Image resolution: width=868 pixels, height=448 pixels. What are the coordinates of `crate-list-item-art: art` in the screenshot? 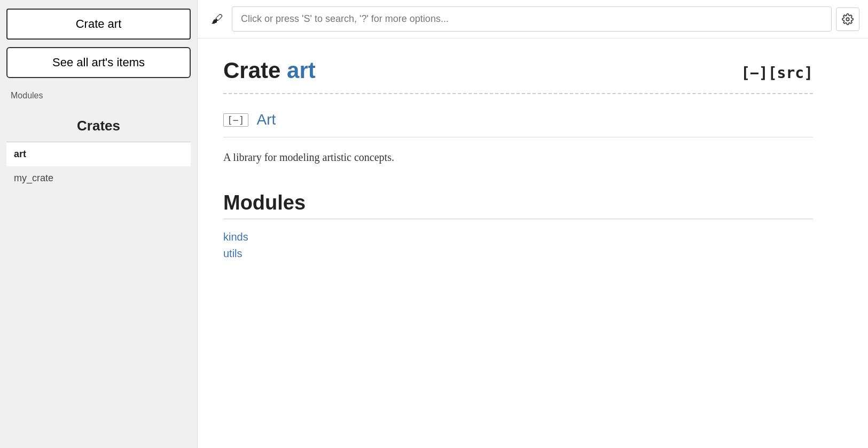 It's located at (98, 154).